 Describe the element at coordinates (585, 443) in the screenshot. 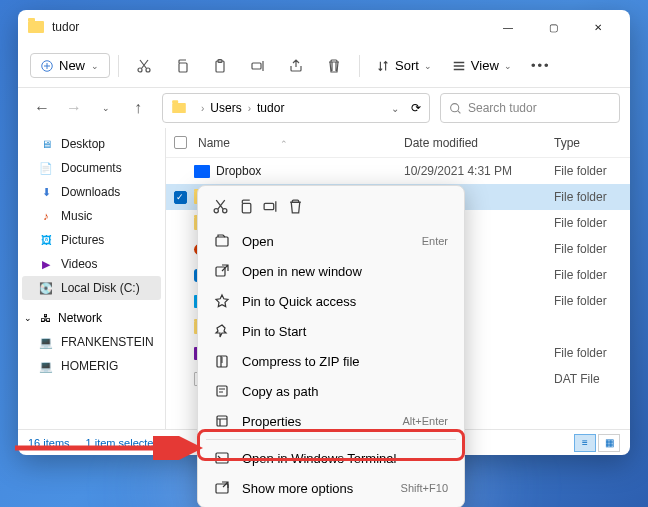

I see `view-details-button: ≡` at that location.